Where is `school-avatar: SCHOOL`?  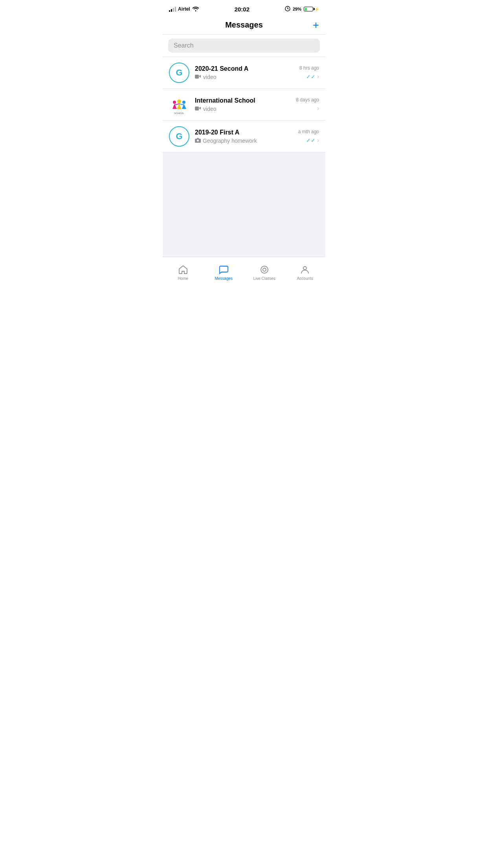
school-avatar: SCHOOL is located at coordinates (179, 105).